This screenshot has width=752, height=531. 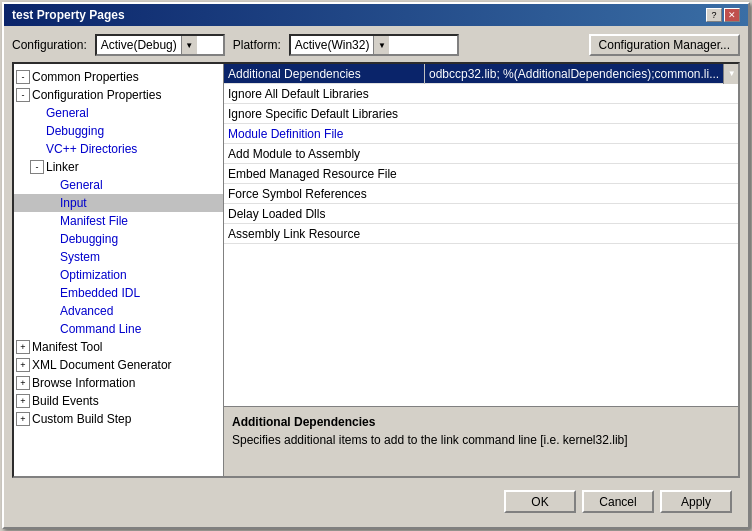 I want to click on sidebar-item-label-build-events: Build Events, so click(x=66, y=401).